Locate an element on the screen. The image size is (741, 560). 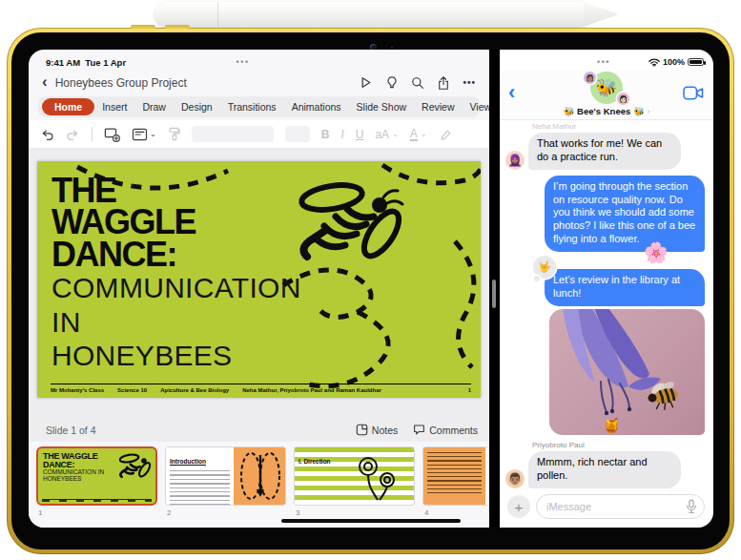
redo-icon is located at coordinates (72, 135).